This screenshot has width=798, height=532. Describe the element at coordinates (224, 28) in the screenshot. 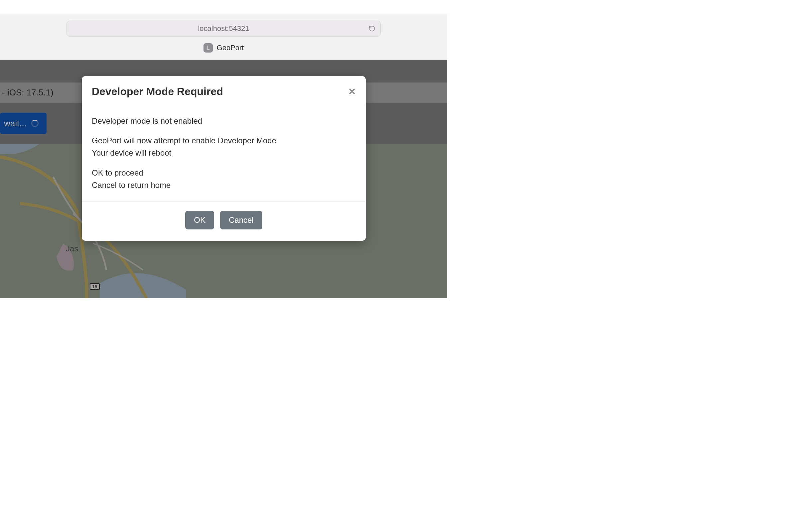

I see `address-bar: localhost:54321` at that location.